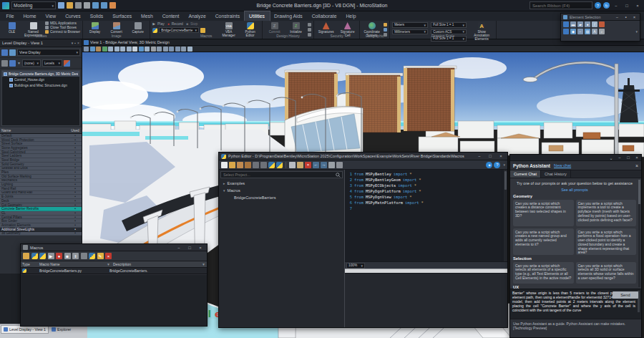  What do you see at coordinates (75, 43) in the screenshot?
I see `pin-icon: ▪` at bounding box center [75, 43].